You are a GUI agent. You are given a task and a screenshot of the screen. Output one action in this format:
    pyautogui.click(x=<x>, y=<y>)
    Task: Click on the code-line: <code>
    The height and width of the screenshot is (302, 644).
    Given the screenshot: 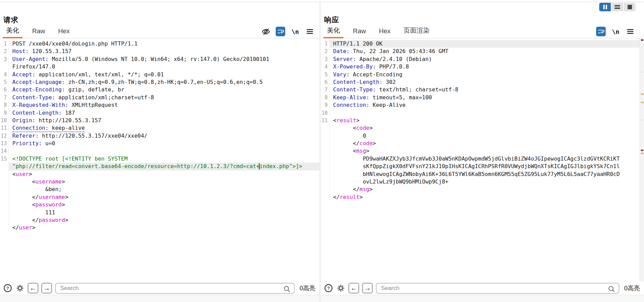 What is the action you would take?
    pyautogui.click(x=482, y=128)
    